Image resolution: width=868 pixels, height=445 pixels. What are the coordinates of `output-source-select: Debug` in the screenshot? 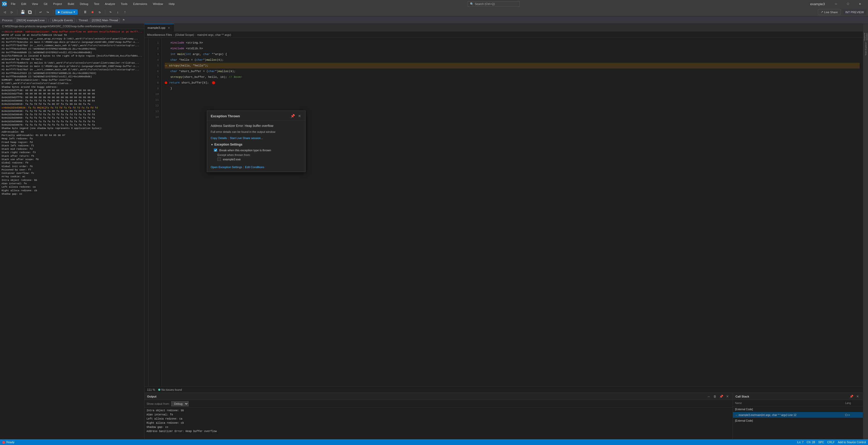 It's located at (180, 404).